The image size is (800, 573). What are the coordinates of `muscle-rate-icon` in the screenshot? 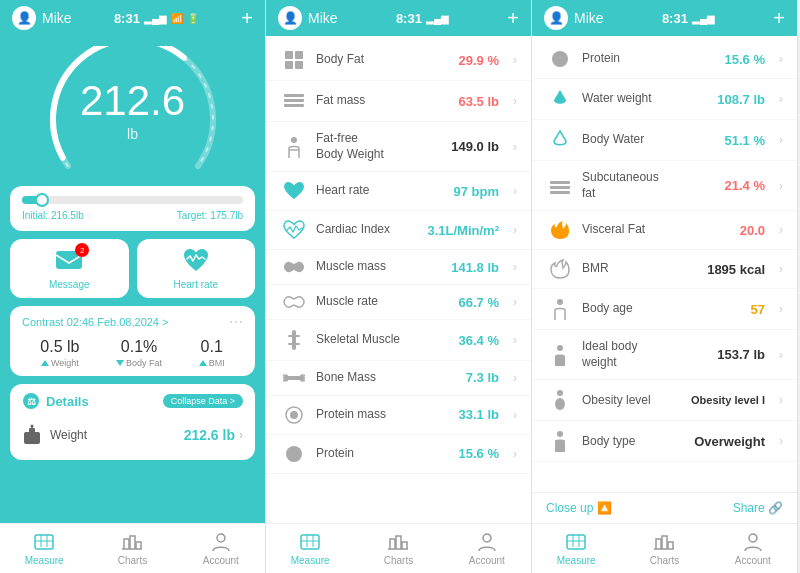 It's located at (294, 302).